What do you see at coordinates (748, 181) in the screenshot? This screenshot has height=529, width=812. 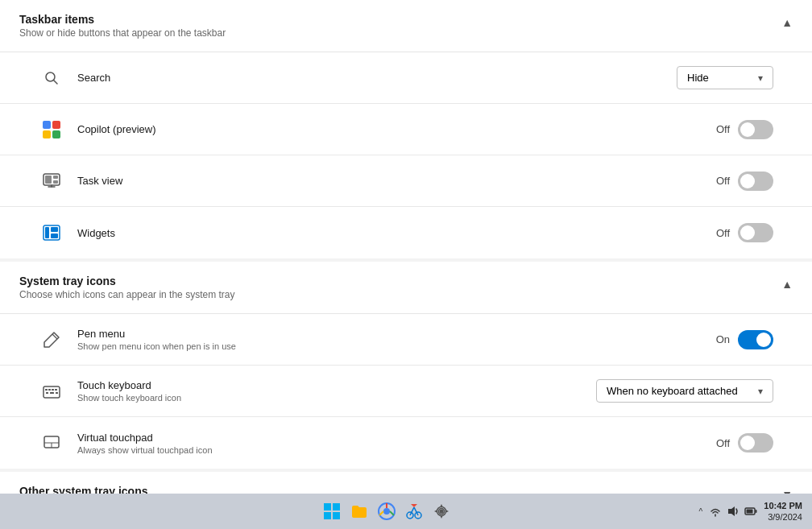 I see `taskview-toggle-thumb` at bounding box center [748, 181].